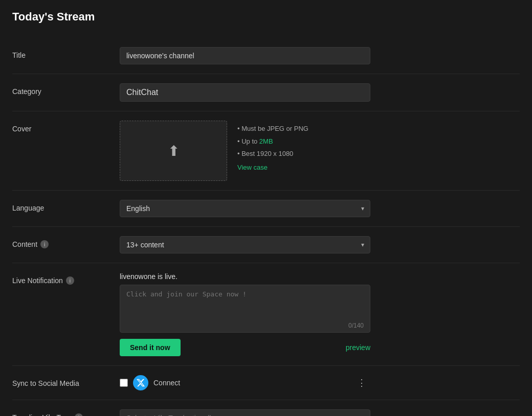  I want to click on content-select-wrapper: 13+ content 18+ content All ages ▾, so click(245, 245).